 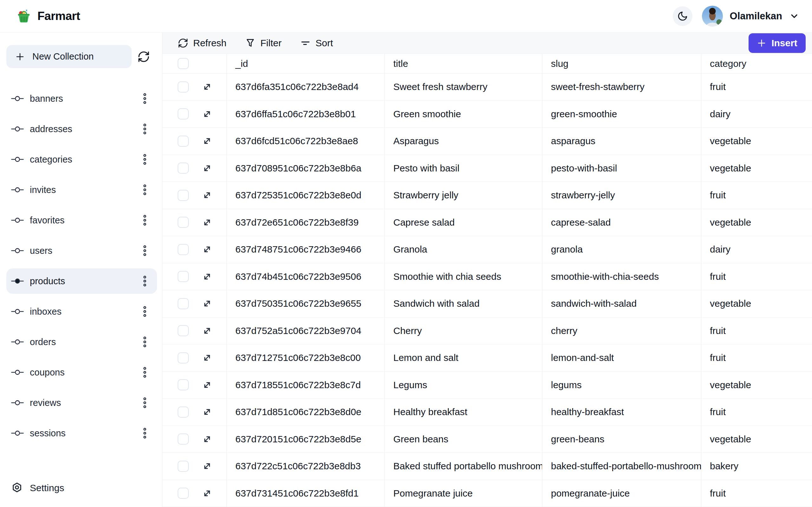 What do you see at coordinates (306, 195) in the screenshot?
I see `cell-id: 637d725351c06c722b3e8e0d` at bounding box center [306, 195].